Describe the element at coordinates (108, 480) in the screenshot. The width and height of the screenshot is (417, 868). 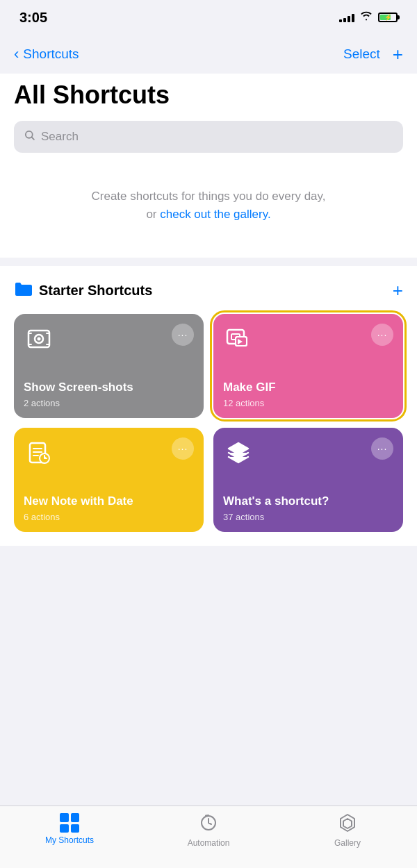
I see `shortcut-card-new-note-date: ··· New Note with Date 6 actions` at that location.